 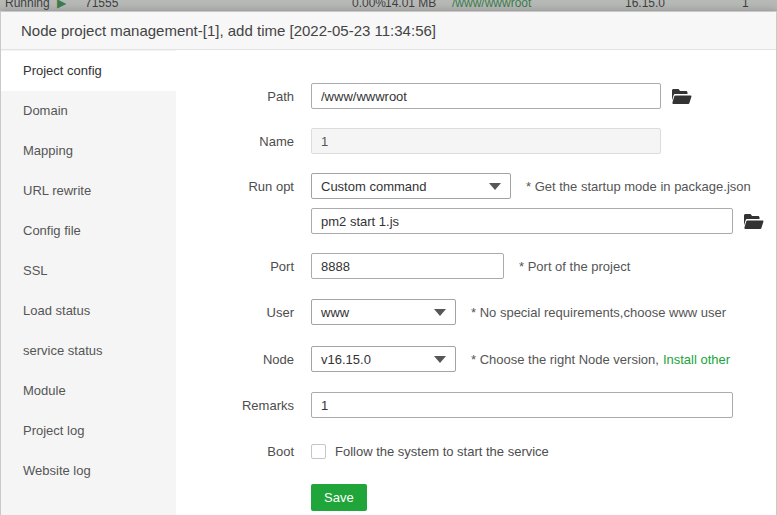 I want to click on save-button: Save, so click(x=339, y=498).